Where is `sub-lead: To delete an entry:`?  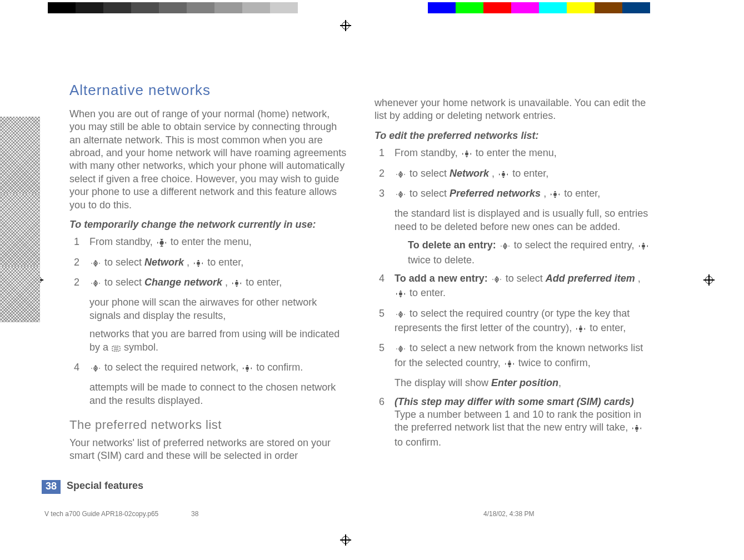 sub-lead: To delete an entry: is located at coordinates (452, 245).